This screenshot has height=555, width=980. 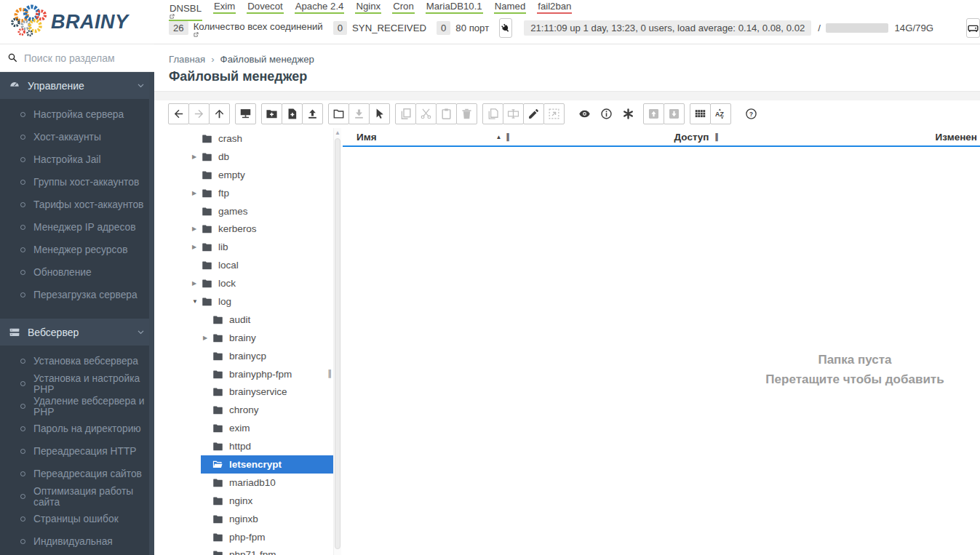 What do you see at coordinates (77, 250) in the screenshot?
I see `sidebar-item: Менеджер ресурсов` at bounding box center [77, 250].